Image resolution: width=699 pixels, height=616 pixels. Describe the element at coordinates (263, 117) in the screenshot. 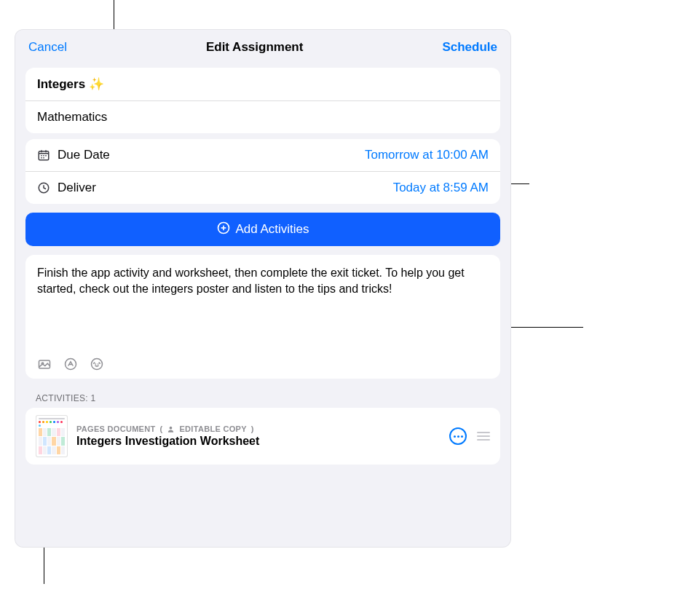

I see `class-field: Mathematics` at that location.